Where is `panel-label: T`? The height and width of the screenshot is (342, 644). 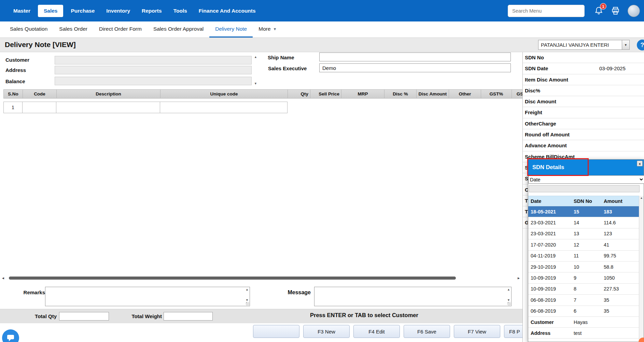
panel-label: T is located at coordinates (527, 211).